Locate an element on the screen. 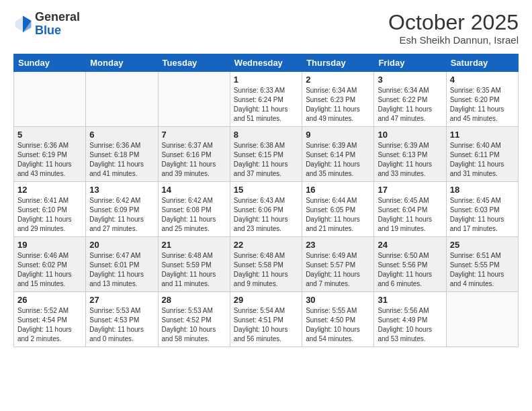  cell-text: Sunrise: 6:47 AM Sunset: 6:01 PM Dayligh… is located at coordinates (122, 270).